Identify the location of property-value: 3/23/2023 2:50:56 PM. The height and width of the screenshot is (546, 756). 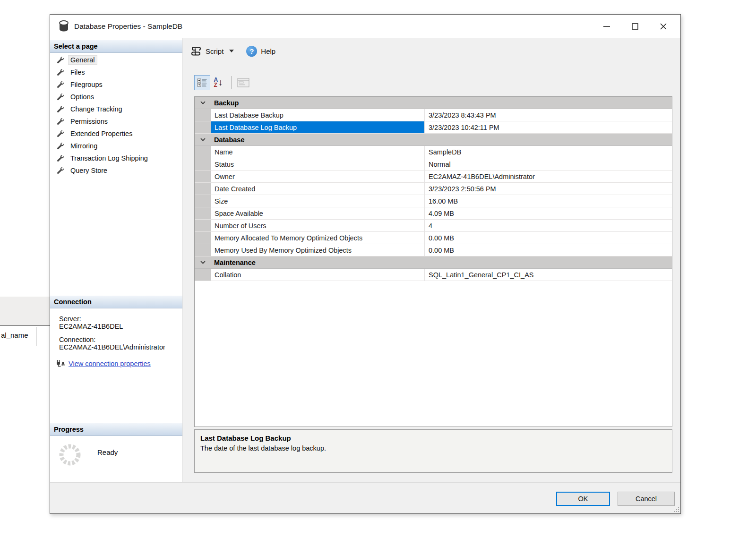
(548, 189).